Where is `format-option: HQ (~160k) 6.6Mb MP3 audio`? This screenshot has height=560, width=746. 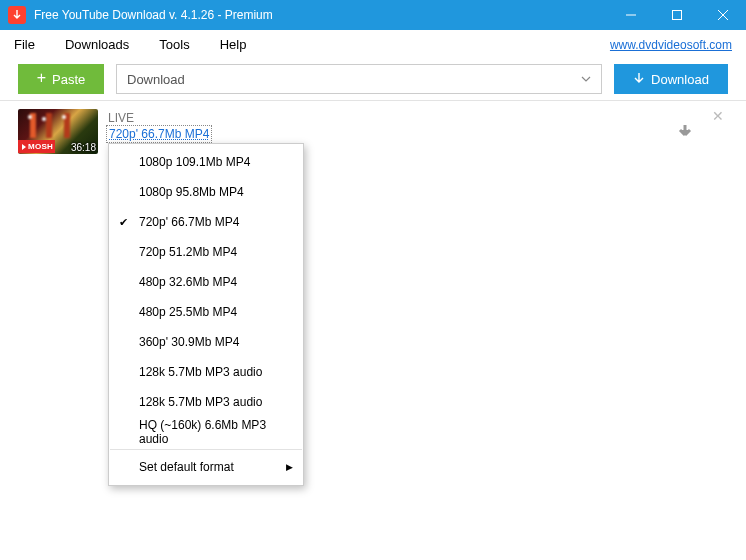 format-option: HQ (~160k) 6.6Mb MP3 audio is located at coordinates (206, 432).